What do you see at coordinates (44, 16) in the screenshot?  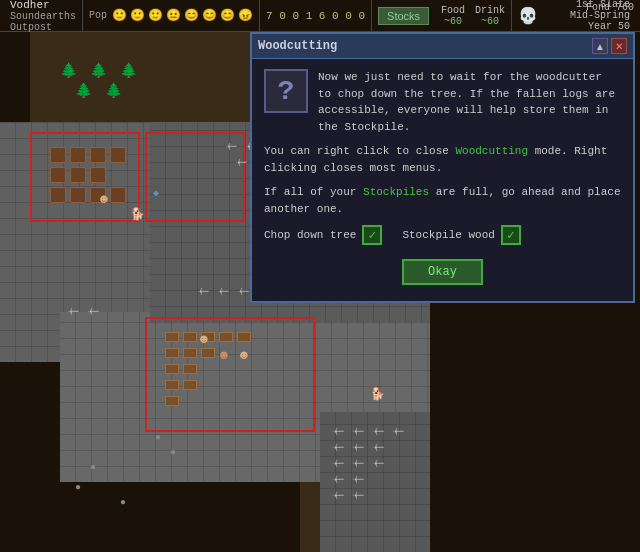 I see `fort-info: Vodher Soundearths Outpost` at bounding box center [44, 16].